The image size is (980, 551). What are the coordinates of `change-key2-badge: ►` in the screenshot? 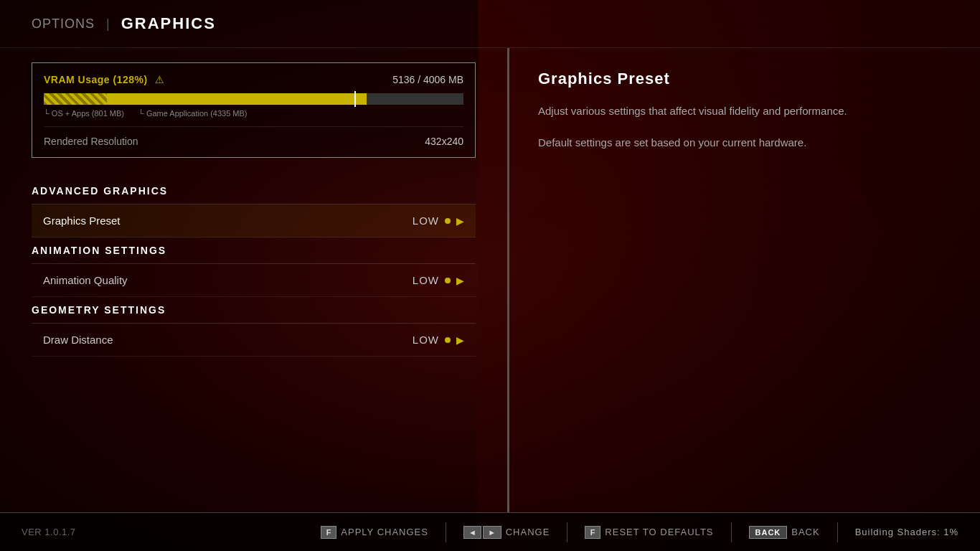 It's located at (492, 532).